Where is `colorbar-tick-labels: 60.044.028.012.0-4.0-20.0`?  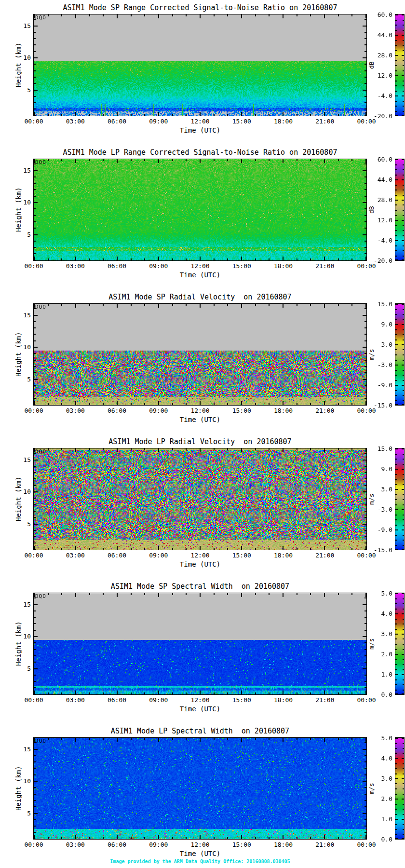
colorbar-tick-labels: 60.044.028.012.0-4.0-20.0 is located at coordinates (375, 65).